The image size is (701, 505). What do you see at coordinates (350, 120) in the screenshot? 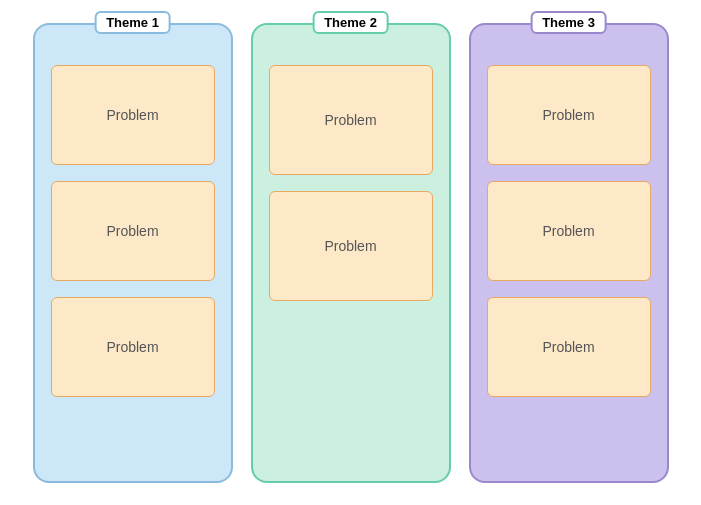
I see `theme2-problem-1-label: Problem` at bounding box center [350, 120].